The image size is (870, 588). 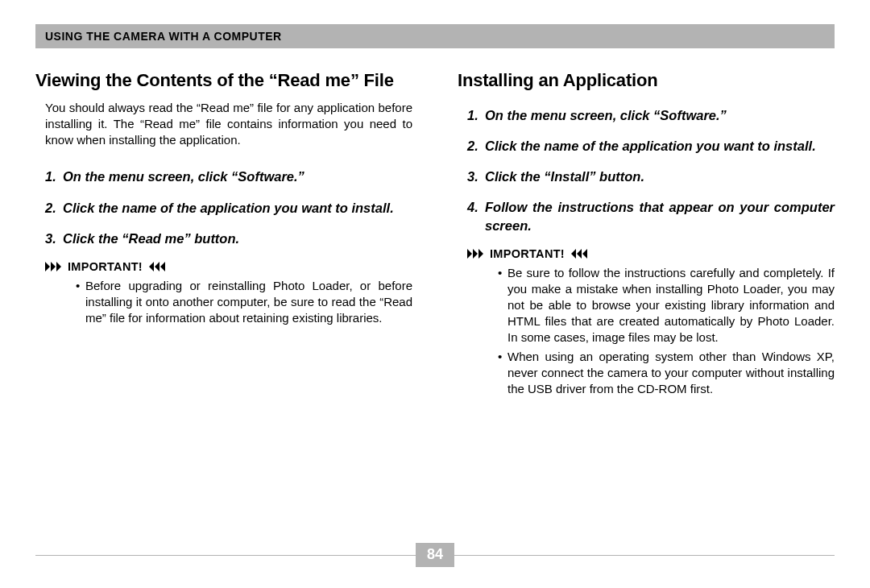 I want to click on right-step-1: 1. On the menu screen, click “Software.”, so click(x=651, y=115).